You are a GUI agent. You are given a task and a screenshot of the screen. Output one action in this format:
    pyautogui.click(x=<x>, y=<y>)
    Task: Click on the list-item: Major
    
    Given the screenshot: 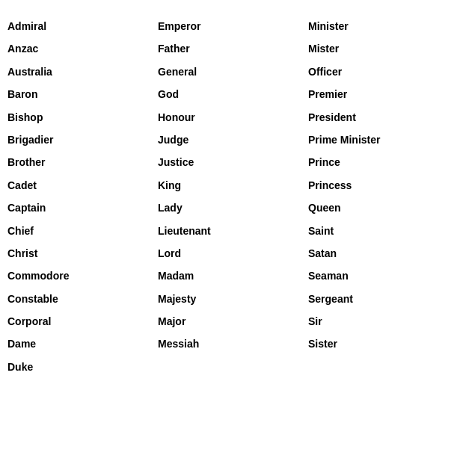 What is the action you would take?
    pyautogui.click(x=233, y=321)
    